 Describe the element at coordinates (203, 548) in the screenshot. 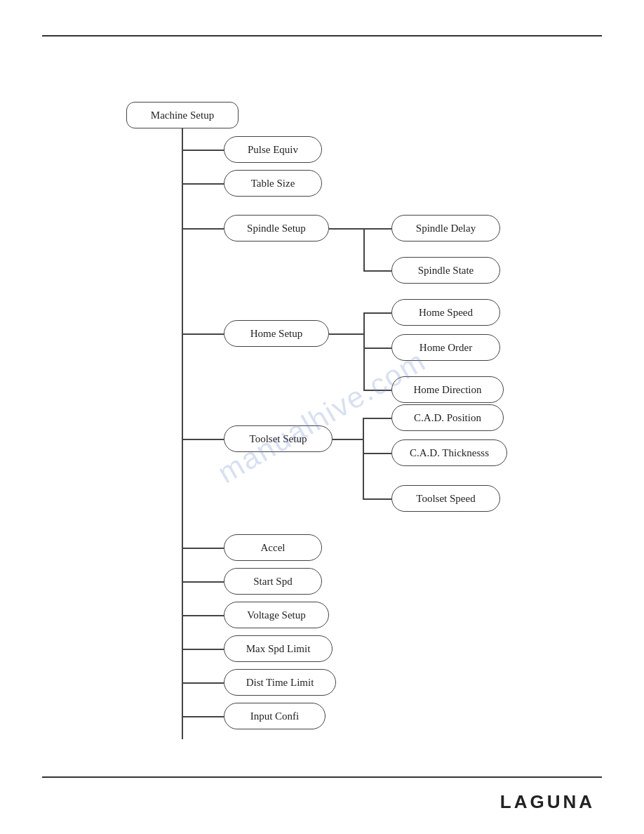

I see `line-to-accel` at that location.